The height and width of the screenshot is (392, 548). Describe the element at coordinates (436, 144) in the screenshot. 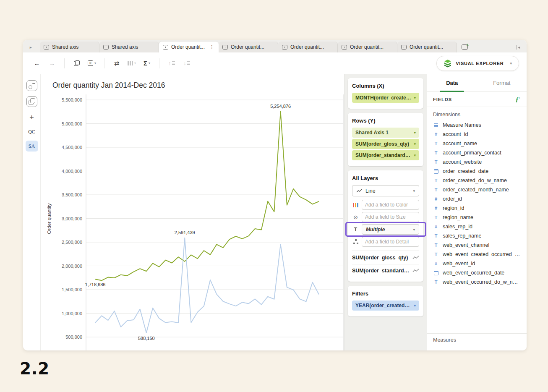

I see `text-field-icon` at that location.